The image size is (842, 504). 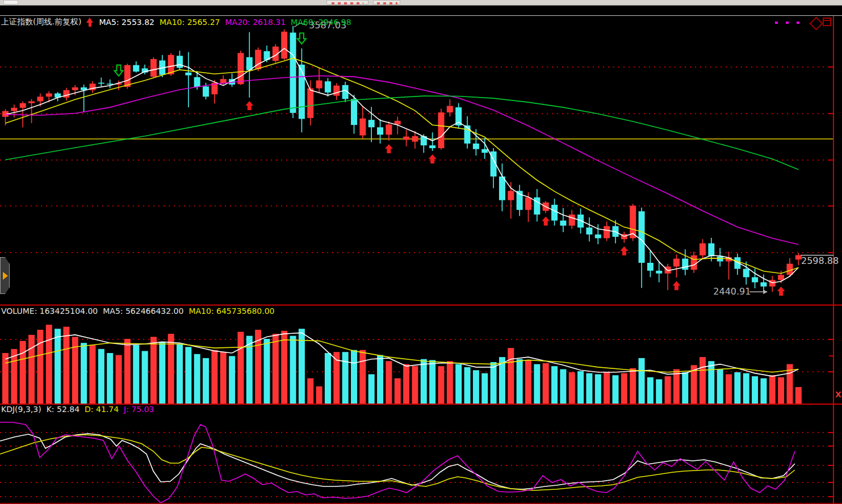 What do you see at coordinates (22, 409) in the screenshot?
I see `kdj-name-label: KDJ(9,3,3)` at bounding box center [22, 409].